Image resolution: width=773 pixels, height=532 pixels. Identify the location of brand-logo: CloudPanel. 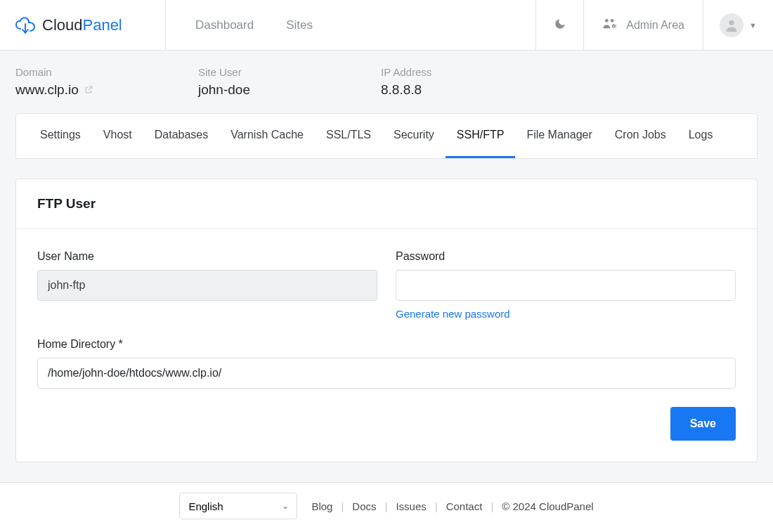
(83, 25).